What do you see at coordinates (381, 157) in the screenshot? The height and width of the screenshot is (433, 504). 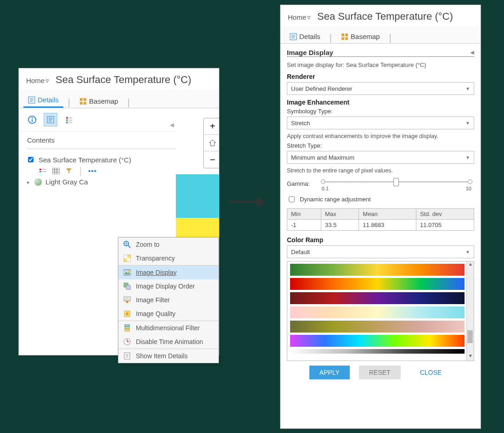 I see `stretch-select: Minimum and Maximum ▼` at bounding box center [381, 157].